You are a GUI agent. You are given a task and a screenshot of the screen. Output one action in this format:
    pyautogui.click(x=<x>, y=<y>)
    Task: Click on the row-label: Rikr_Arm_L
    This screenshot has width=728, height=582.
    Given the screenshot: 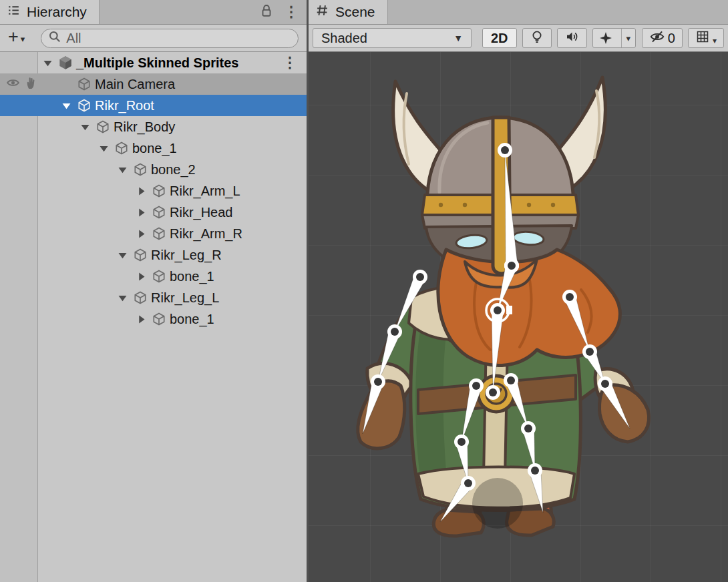 What is the action you would take?
    pyautogui.click(x=205, y=191)
    